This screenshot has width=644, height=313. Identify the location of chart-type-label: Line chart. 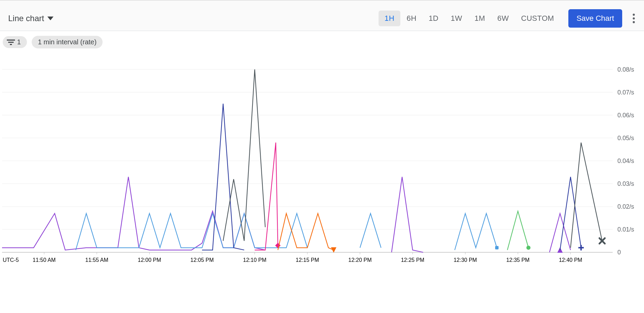
(26, 18).